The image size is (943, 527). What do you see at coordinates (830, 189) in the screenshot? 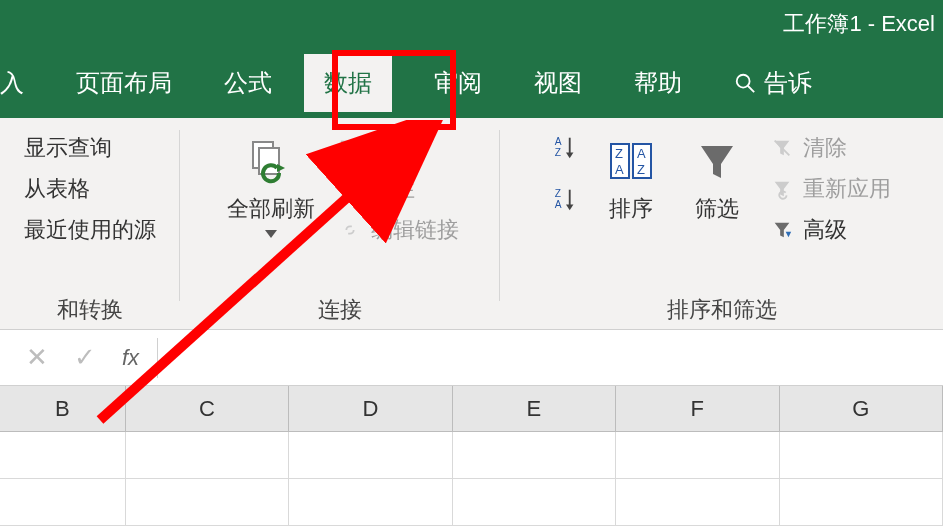
I see `filter-extra-stack: 清除 重新应用 高级` at bounding box center [830, 189].